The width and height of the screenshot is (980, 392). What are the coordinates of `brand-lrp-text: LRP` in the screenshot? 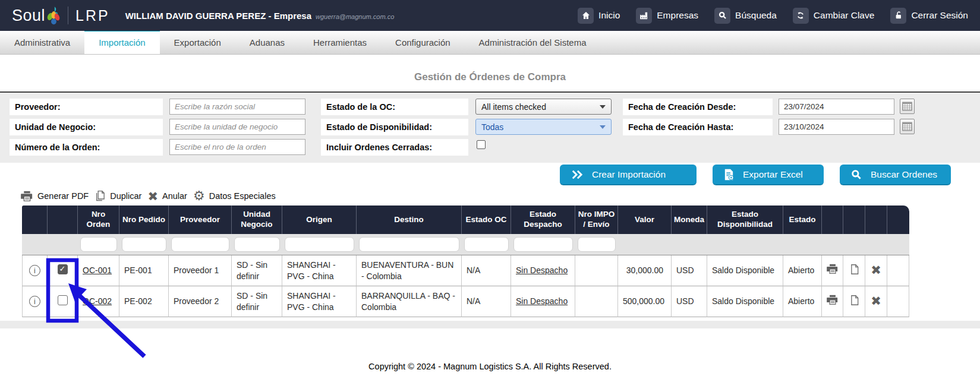 It's located at (93, 15).